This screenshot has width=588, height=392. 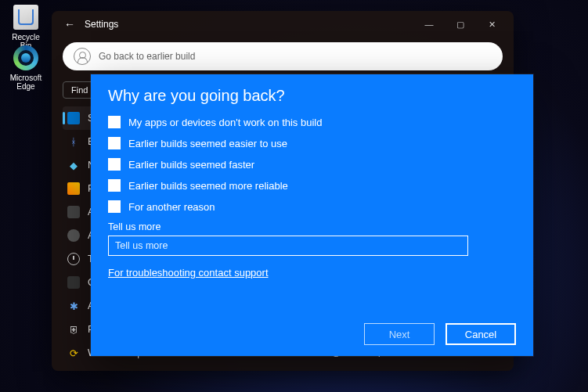 I want to click on reason-option-other: For another reason, so click(x=312, y=207).